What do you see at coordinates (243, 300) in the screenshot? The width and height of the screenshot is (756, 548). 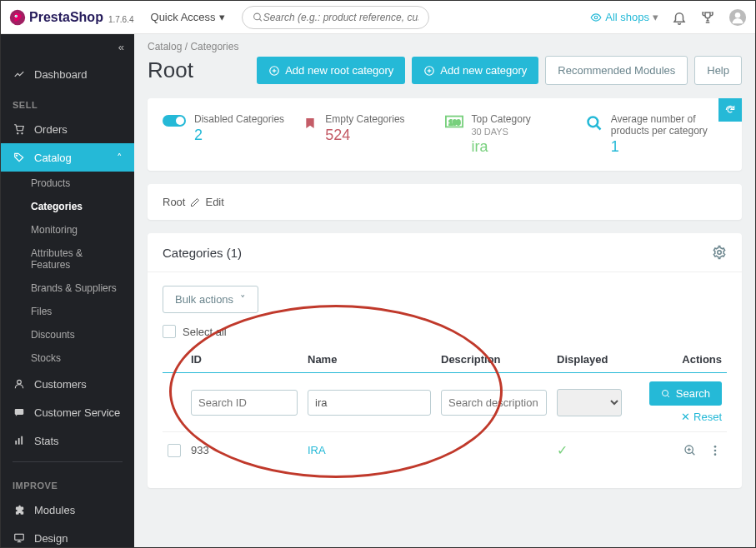 I see `chevron-down-icon: ˅` at bounding box center [243, 300].